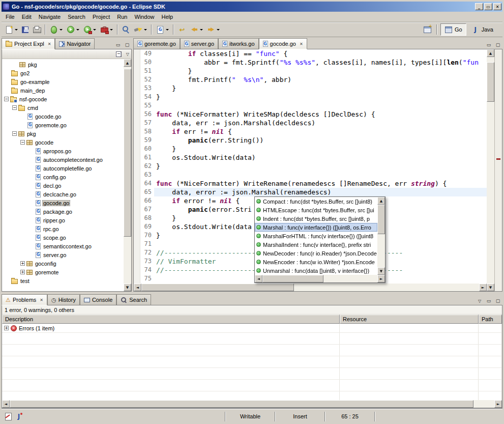 Image resolution: width=504 pixels, height=424 pixels. I want to click on column-header-resource: Resource, so click(409, 319).